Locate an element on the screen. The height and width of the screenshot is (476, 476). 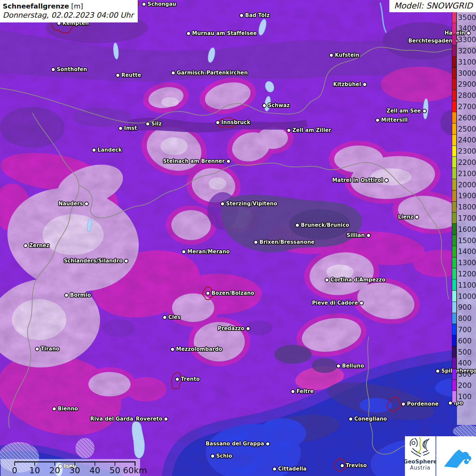
geosphere-contours-icon is located at coordinates (420, 447).